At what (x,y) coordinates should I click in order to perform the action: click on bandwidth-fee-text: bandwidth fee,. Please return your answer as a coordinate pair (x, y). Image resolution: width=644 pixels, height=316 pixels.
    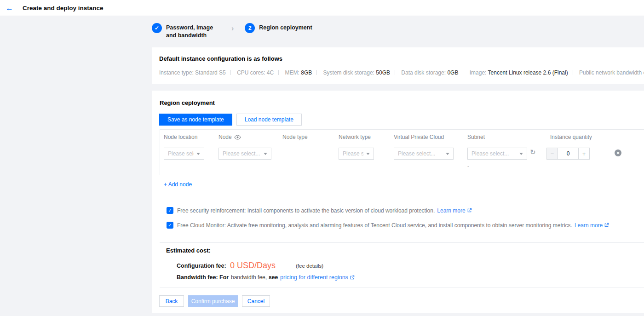
    Looking at the image, I should click on (249, 277).